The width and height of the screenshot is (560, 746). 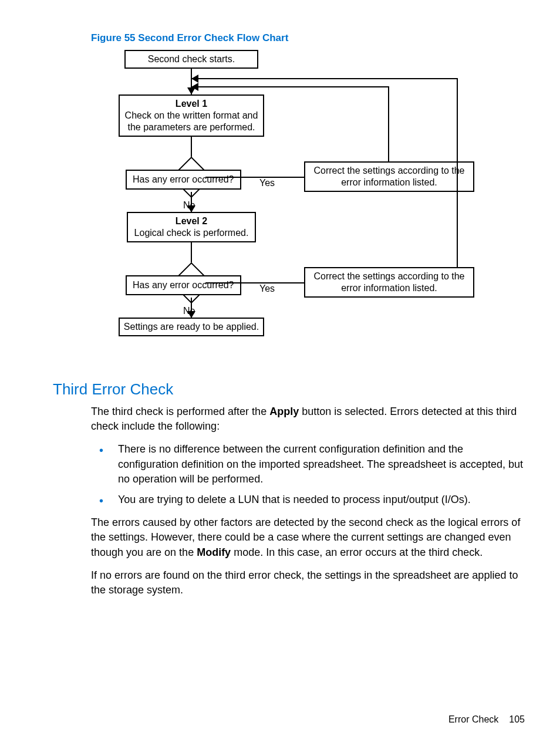 What do you see at coordinates (191, 327) in the screenshot?
I see `flow-final-text: Settings are ready to be applied.` at bounding box center [191, 327].